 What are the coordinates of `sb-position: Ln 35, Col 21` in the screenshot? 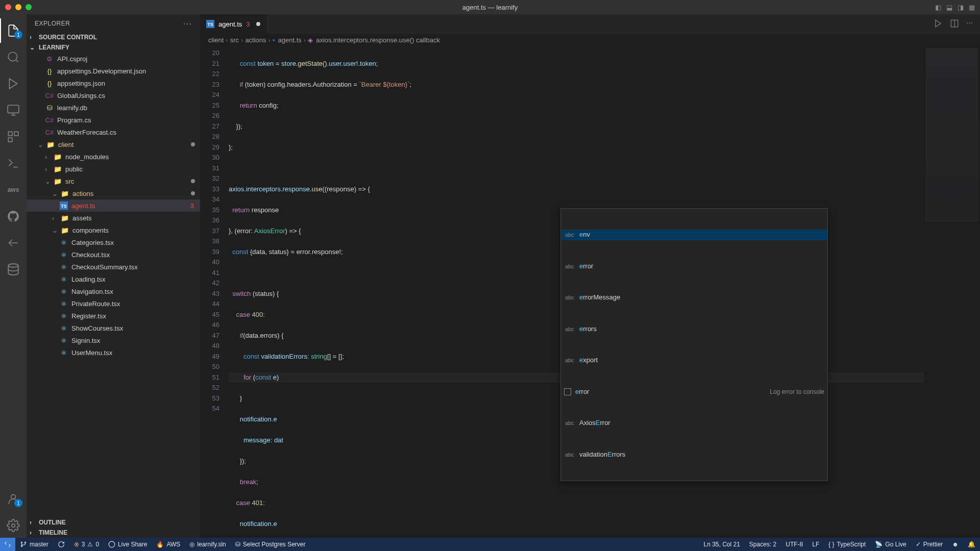 It's located at (722, 544).